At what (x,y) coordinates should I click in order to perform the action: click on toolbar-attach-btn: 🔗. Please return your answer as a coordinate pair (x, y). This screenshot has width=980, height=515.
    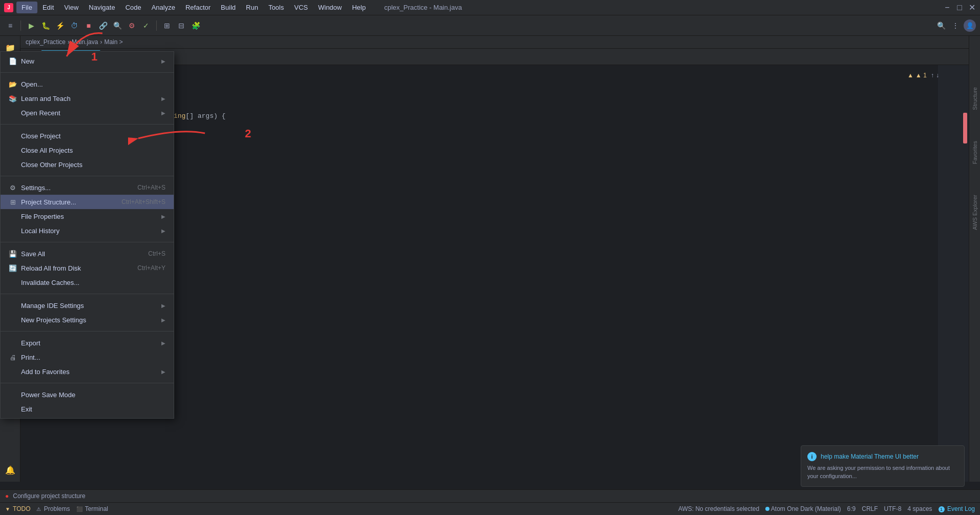
    Looking at the image, I should click on (103, 26).